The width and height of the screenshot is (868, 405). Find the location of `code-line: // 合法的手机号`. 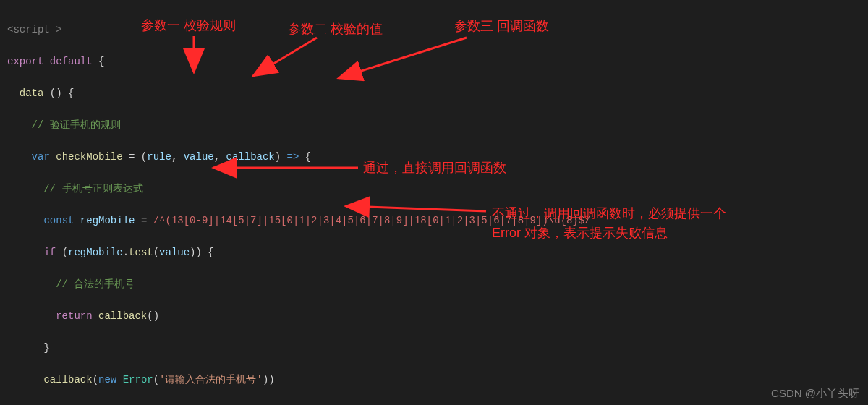

code-line: // 合法的手机号 is located at coordinates (434, 284).